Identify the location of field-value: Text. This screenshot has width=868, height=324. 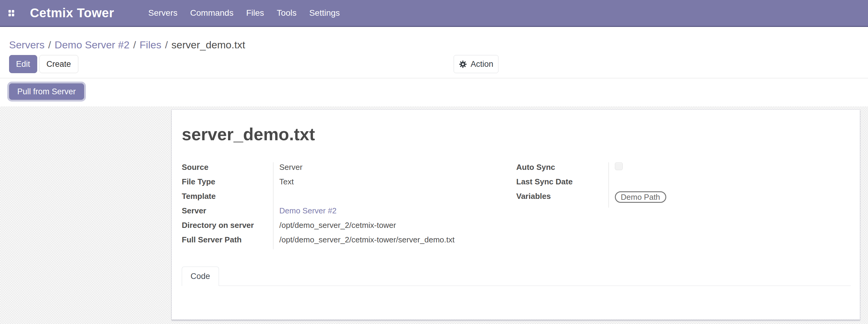
(388, 184).